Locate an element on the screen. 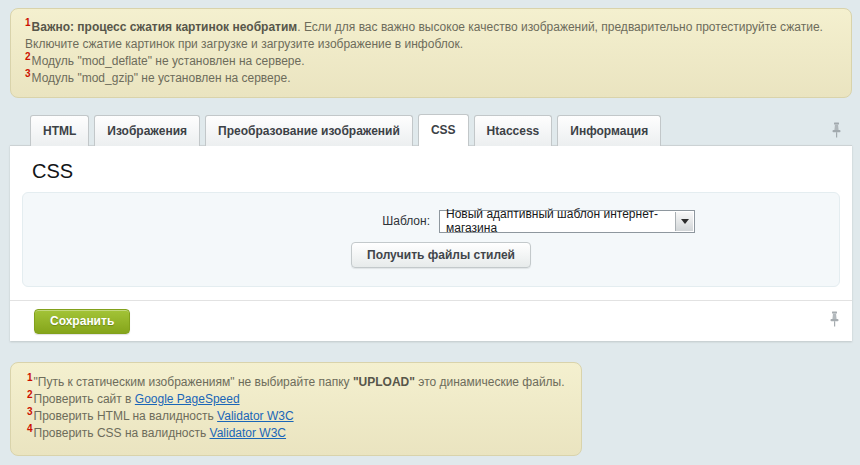 This screenshot has height=465, width=860. notice-item: 1"Путь к статическим изображениям" не вы… is located at coordinates (296, 382).